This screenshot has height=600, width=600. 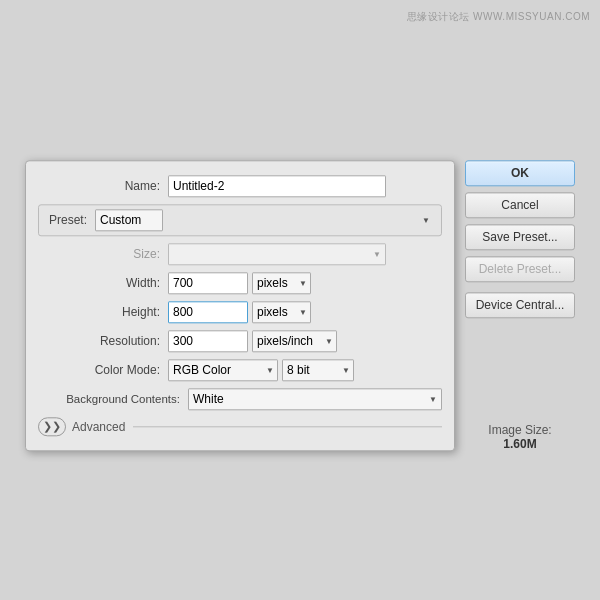 I want to click on width-unit-wrapper: pixels inches cm mm, so click(x=282, y=283).